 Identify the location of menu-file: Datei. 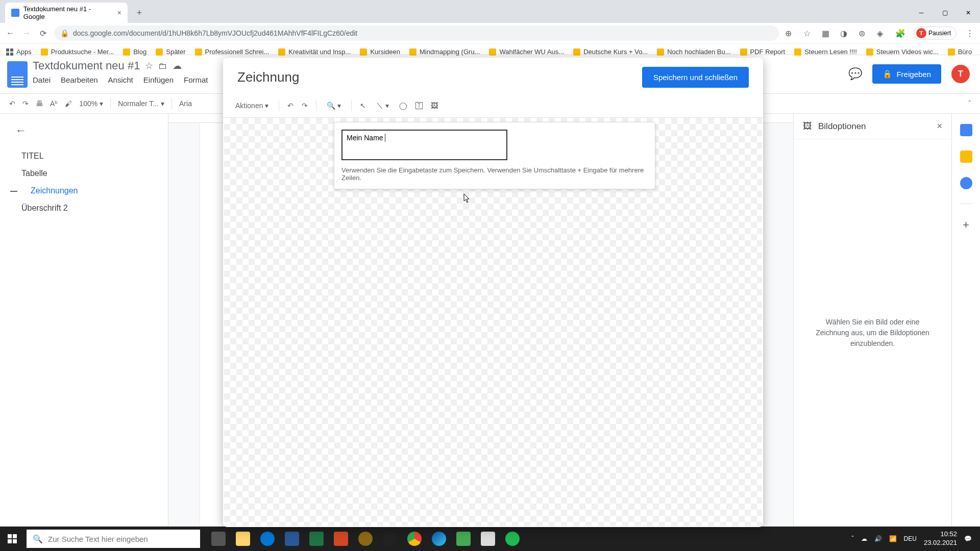
(42, 80).